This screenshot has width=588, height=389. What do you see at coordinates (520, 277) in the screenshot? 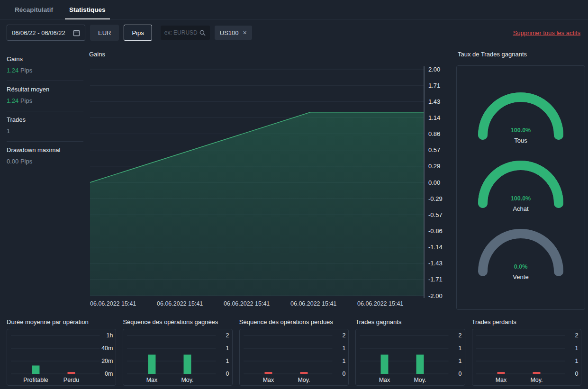
I see `gauge-label: Vente` at bounding box center [520, 277].